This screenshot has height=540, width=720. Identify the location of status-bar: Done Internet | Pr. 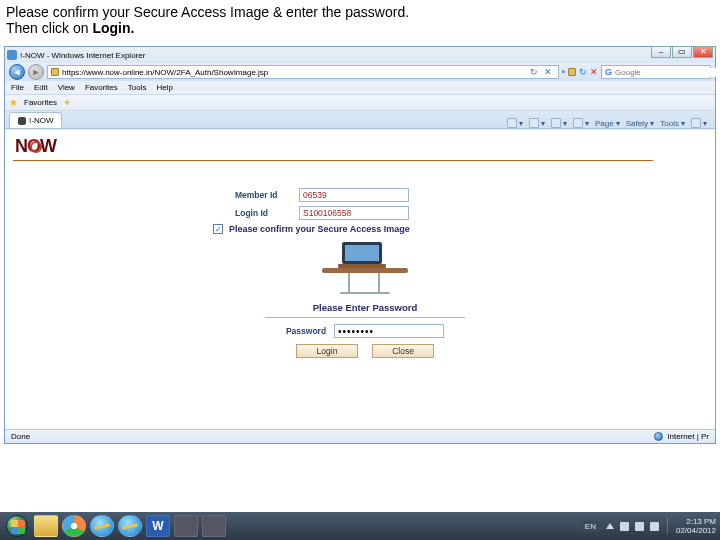
(360, 436).